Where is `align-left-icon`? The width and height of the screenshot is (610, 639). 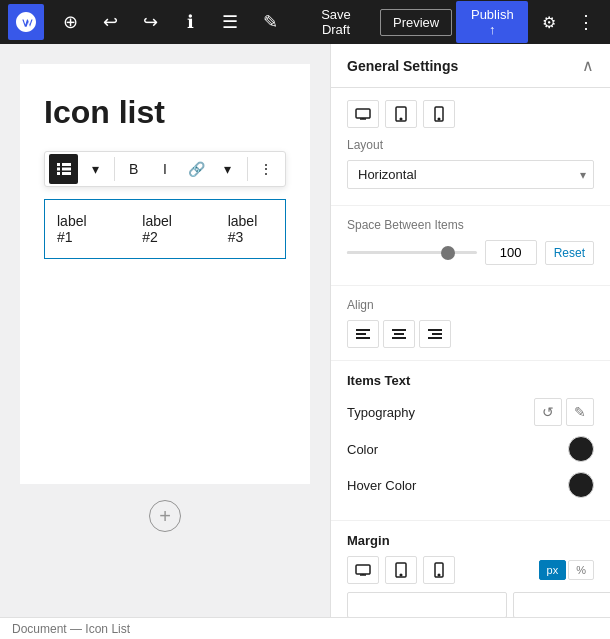
align-left-icon is located at coordinates (363, 334).